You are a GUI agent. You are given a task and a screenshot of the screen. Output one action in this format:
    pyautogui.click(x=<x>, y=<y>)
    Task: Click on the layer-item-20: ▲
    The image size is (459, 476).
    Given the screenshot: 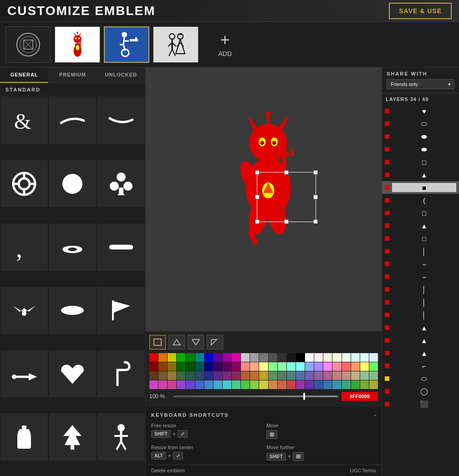 What is the action you would take?
    pyautogui.click(x=421, y=353)
    